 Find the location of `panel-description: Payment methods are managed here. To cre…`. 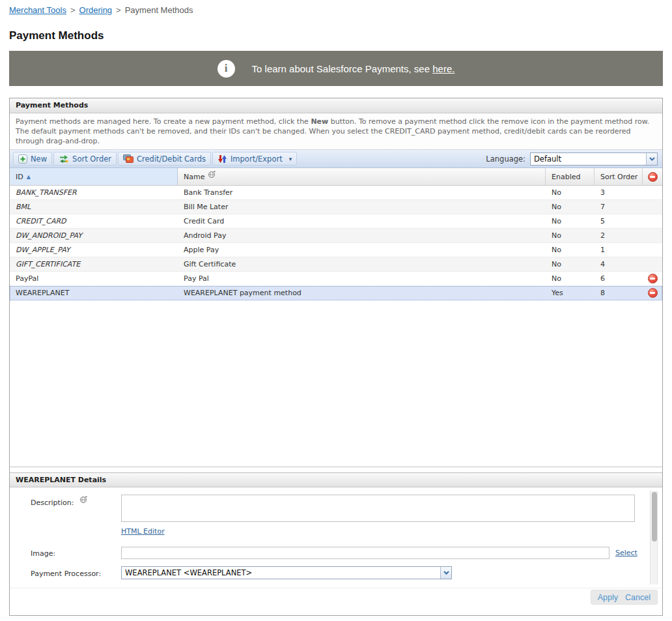

panel-description: Payment methods are managed here. To cre… is located at coordinates (336, 132).